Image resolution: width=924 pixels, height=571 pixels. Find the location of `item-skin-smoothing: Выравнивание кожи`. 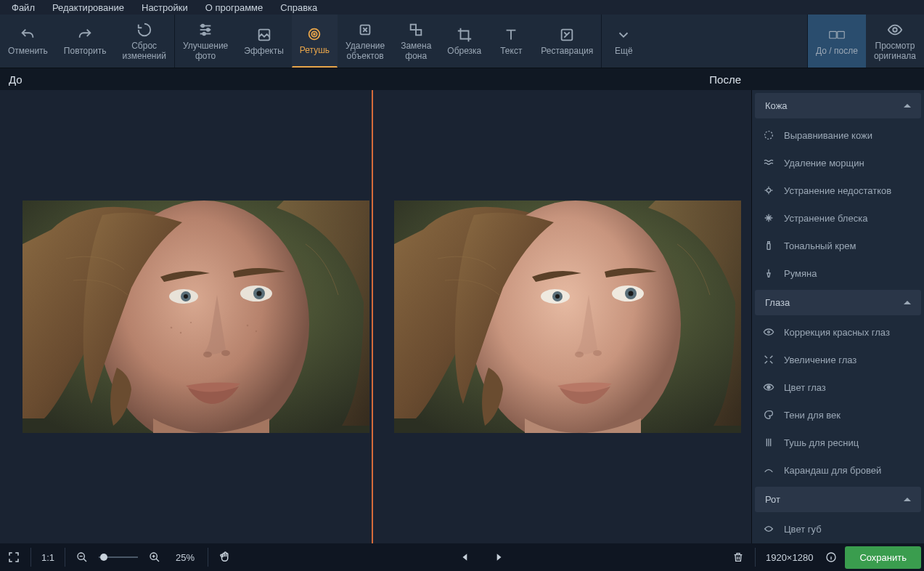

item-skin-smoothing: Выравнивание кожи is located at coordinates (838, 135).